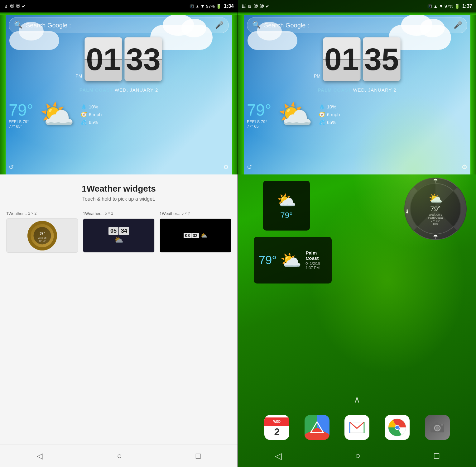 Image resolution: width=476 pixels, height=467 pixels. I want to click on dock-calendar-icon: WED 2, so click(277, 427).